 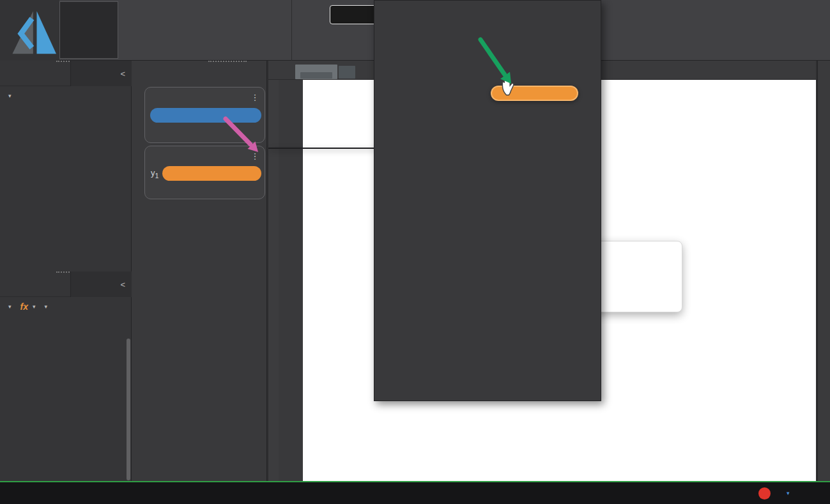 What do you see at coordinates (415, 493) in the screenshot?
I see `bottom-tab-bar: ▾` at bounding box center [415, 493].